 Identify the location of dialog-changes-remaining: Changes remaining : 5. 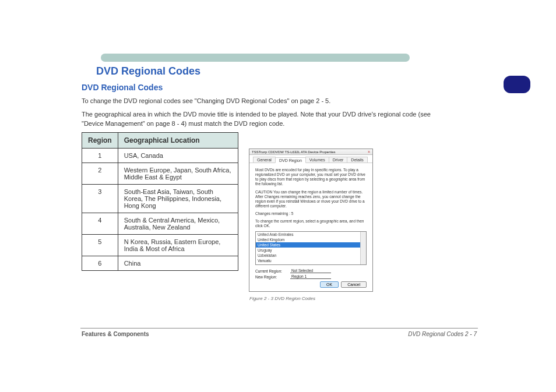
(311, 214).